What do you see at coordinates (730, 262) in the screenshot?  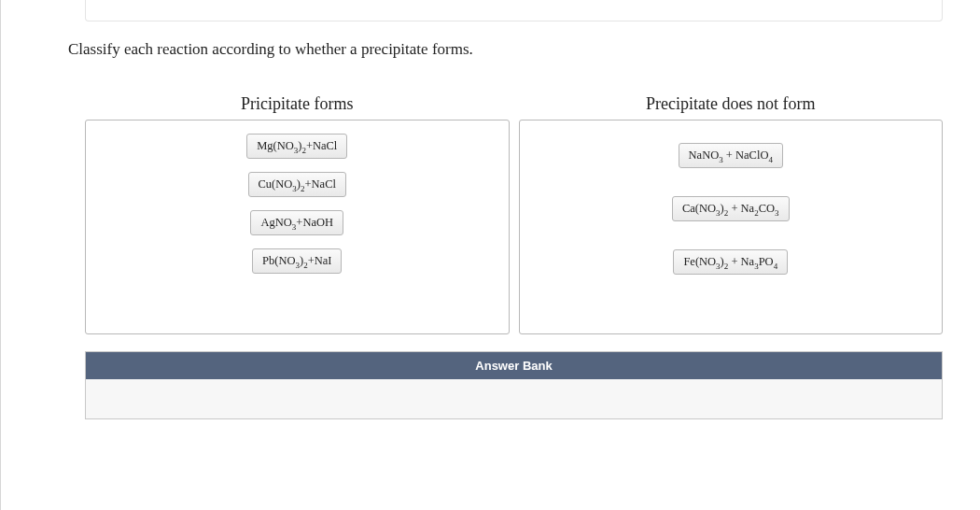 I see `reaction-chip: Fe(NO3)2 + Na3PO4` at bounding box center [730, 262].